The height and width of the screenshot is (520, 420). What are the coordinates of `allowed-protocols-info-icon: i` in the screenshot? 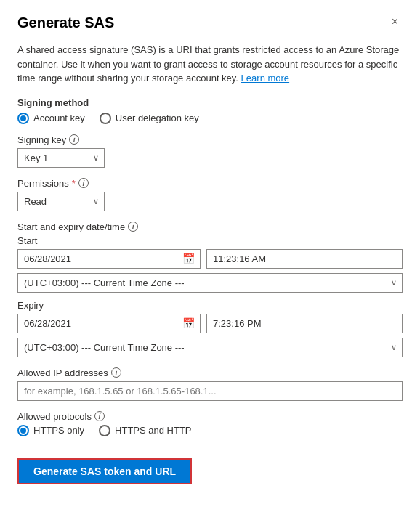 It's located at (100, 416).